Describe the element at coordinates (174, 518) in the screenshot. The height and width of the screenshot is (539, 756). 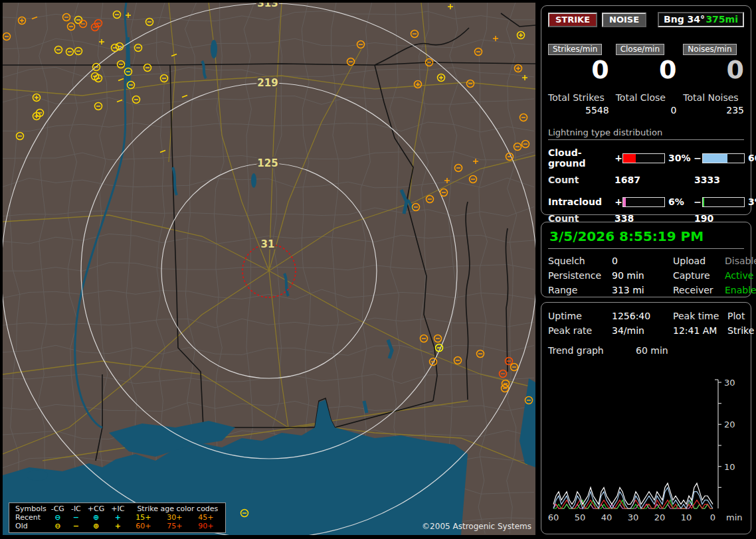
I see `legend-age-value: 30+` at that location.